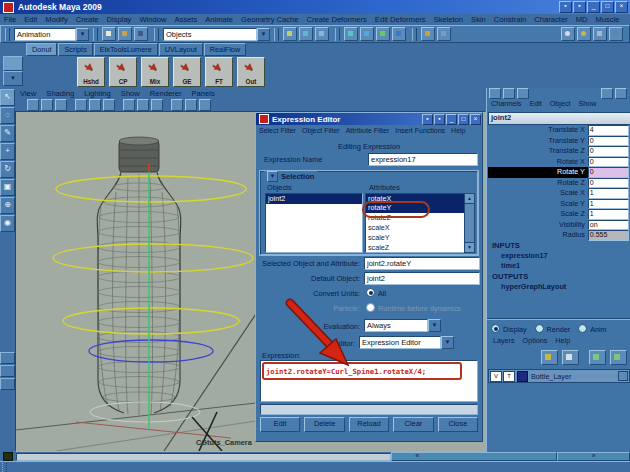  I want to click on snap-view-plane-icon, so click(399, 34).